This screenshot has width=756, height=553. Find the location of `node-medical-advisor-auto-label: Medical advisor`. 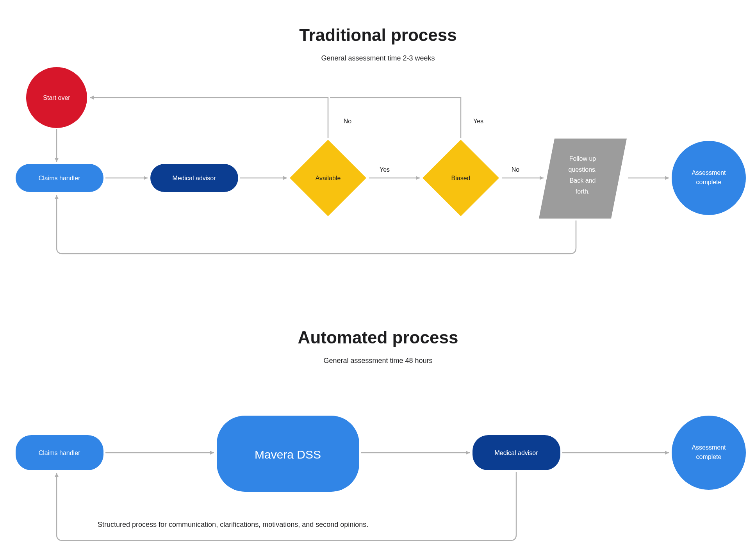

node-medical-advisor-auto-label: Medical advisor is located at coordinates (516, 453).